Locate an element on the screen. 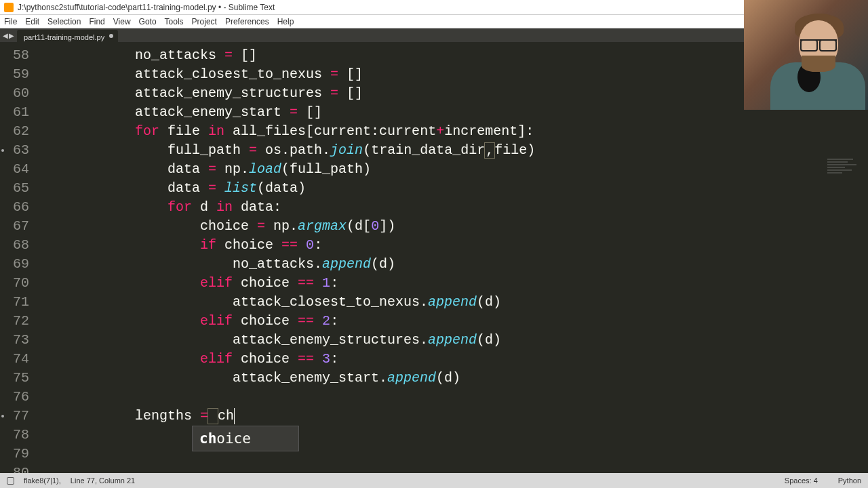 The image size is (868, 488). autocomplete-rest: oice is located at coordinates (233, 439).